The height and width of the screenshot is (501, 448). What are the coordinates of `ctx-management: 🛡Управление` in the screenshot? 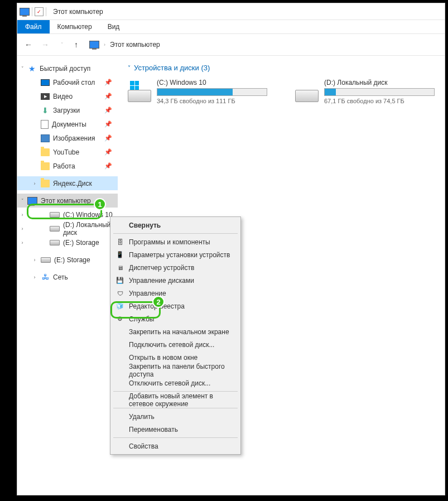 It's located at (175, 293).